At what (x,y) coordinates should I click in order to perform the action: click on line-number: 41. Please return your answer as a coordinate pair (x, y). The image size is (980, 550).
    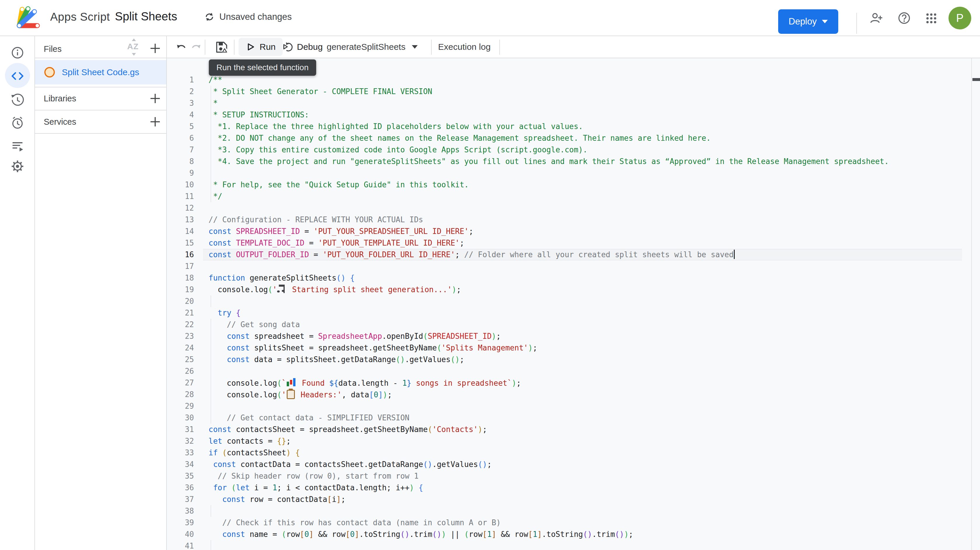
    Looking at the image, I should click on (180, 545).